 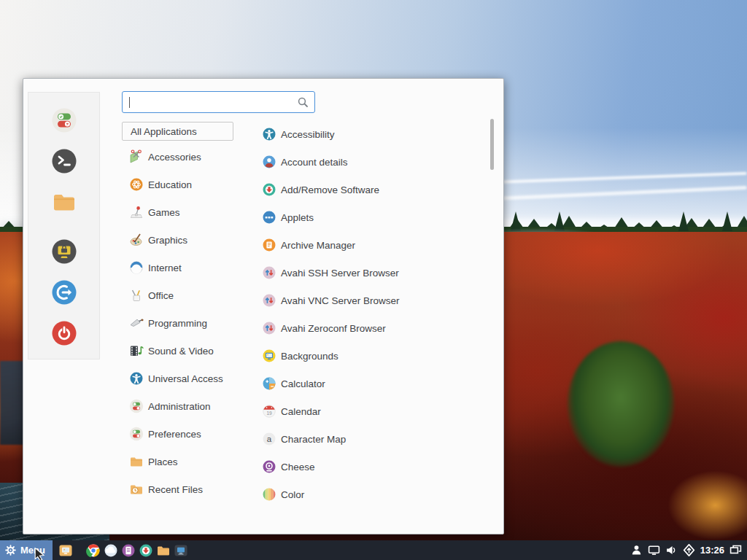 What do you see at coordinates (64, 120) in the screenshot?
I see `system-settings-icon` at bounding box center [64, 120].